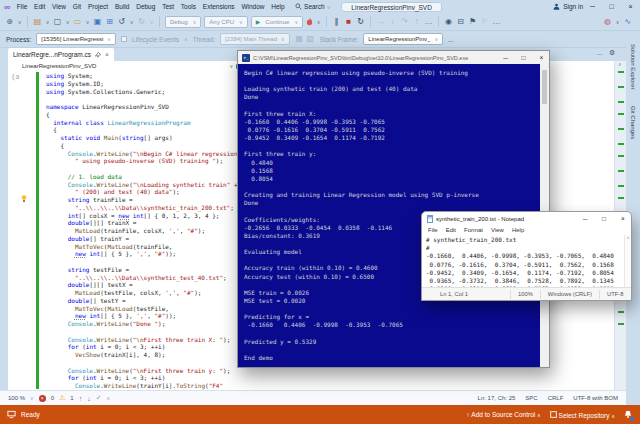 This screenshot has height=424, width=640. What do you see at coordinates (300, 39) in the screenshot?
I see `freeze-threads-icon: ▦` at bounding box center [300, 39].